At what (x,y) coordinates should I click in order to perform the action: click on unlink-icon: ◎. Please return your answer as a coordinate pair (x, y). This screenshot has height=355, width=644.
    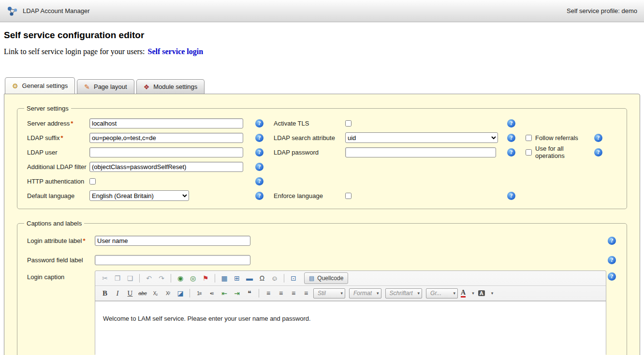
    Looking at the image, I should click on (193, 278).